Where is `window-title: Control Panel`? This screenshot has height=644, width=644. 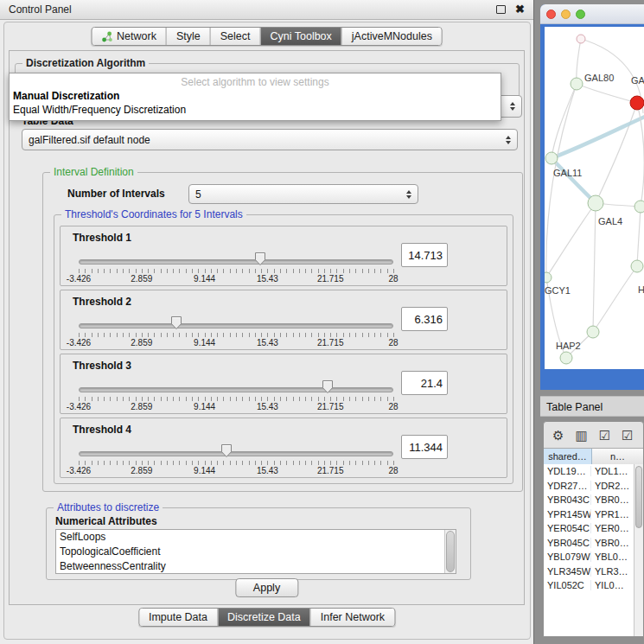 window-title: Control Panel is located at coordinates (252, 10).